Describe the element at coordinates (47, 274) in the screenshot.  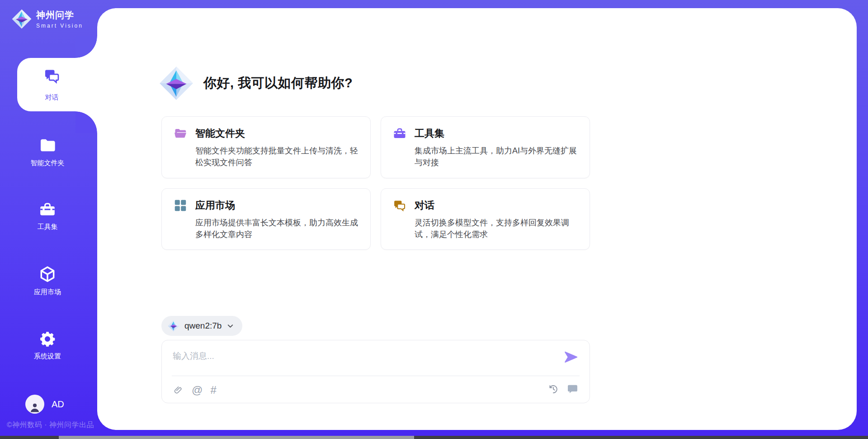
I see `cube-icon` at that location.